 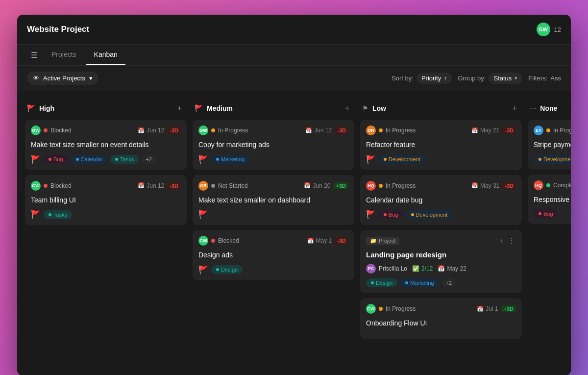 I want to click on card-tags: Bug, so click(x=552, y=214).